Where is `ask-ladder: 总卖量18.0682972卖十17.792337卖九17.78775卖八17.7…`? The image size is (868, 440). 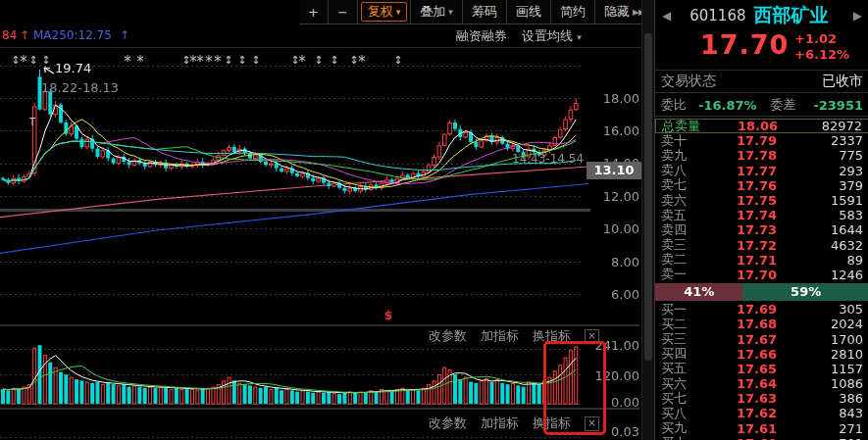
ask-ladder: 总卖量18.0682972卖十17.792337卖九17.78775卖八17.7… is located at coordinates (761, 200).